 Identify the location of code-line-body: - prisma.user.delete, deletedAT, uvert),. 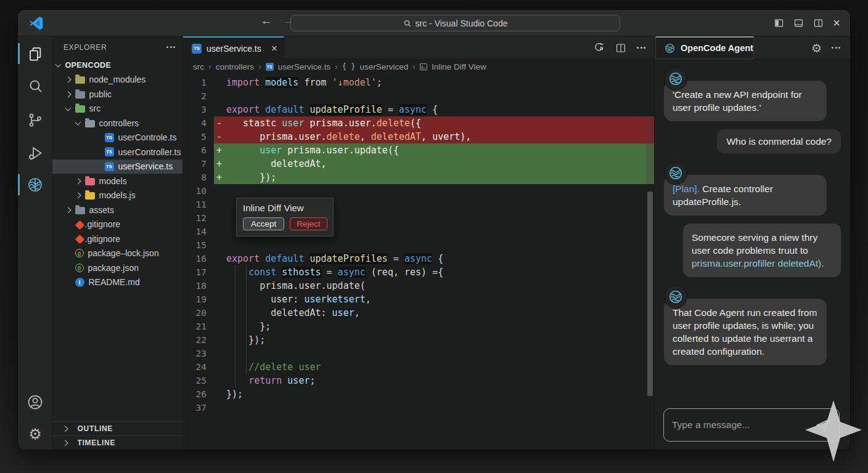
(434, 137).